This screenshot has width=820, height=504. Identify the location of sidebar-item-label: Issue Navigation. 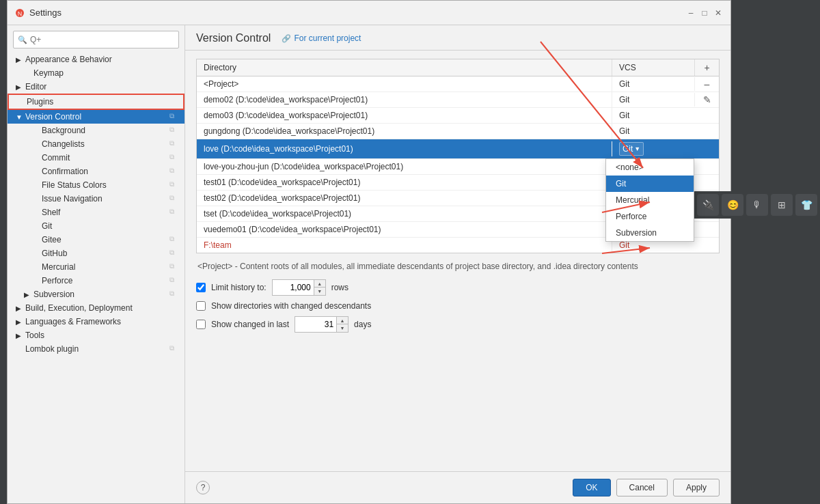
(72, 199).